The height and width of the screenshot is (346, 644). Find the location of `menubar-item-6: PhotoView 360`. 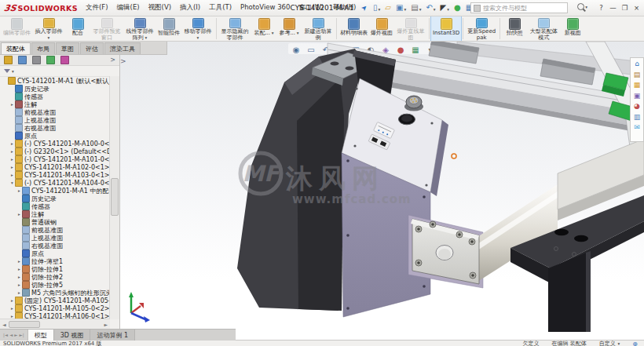

menubar-item-6: PhotoView 360 is located at coordinates (265, 8).